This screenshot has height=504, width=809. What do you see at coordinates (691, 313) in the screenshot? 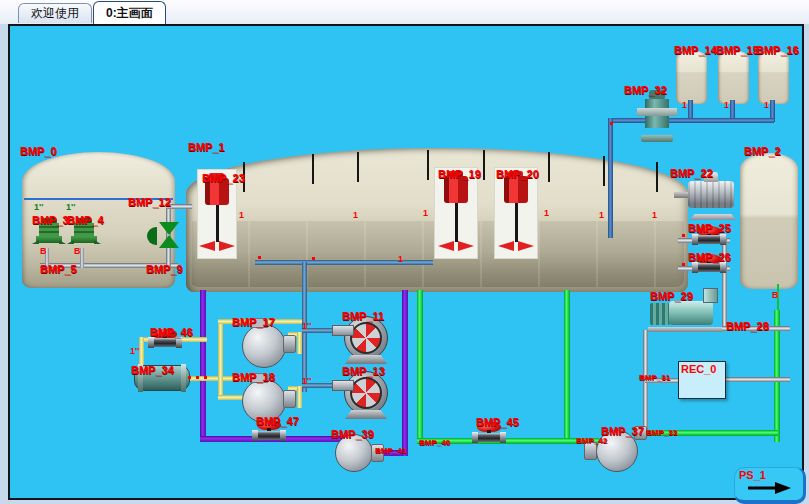
I see `pump-body` at bounding box center [691, 313].